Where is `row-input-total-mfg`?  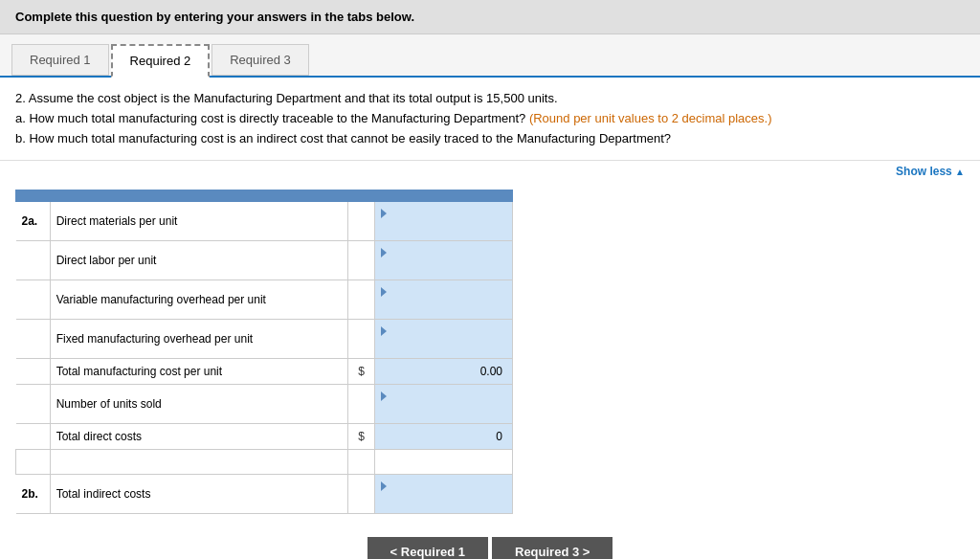
row-input-total-mfg is located at coordinates (444, 371).